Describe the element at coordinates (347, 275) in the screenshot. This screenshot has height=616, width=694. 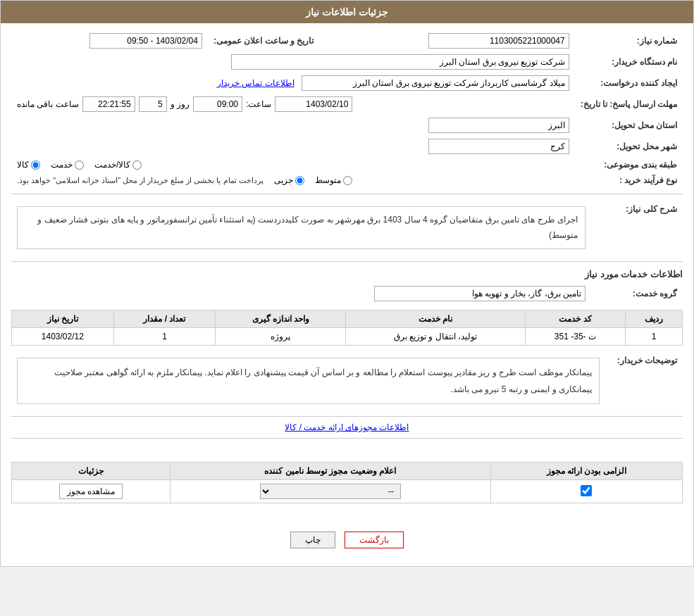
I see `services-section-title: اطلاعات خدمات مورد نیاز` at that location.